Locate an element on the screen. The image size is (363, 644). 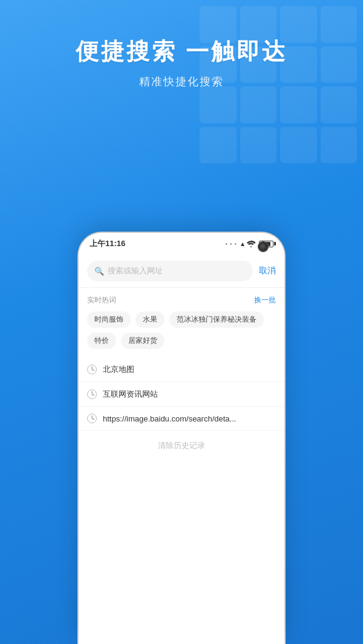
keyword-tag-1: 水果 is located at coordinates (150, 319).